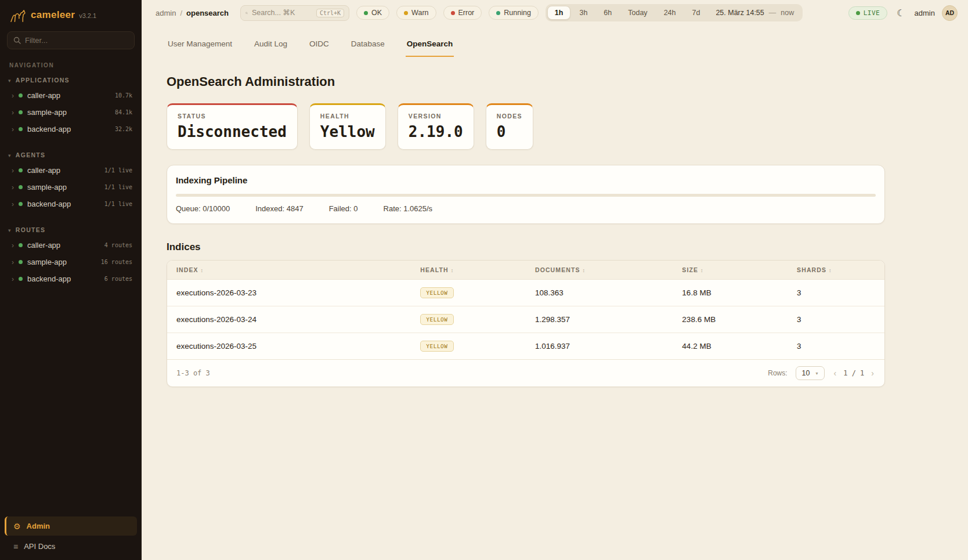 The height and width of the screenshot is (560, 968). Describe the element at coordinates (873, 373) in the screenshot. I see `next-page-button: ›` at that location.